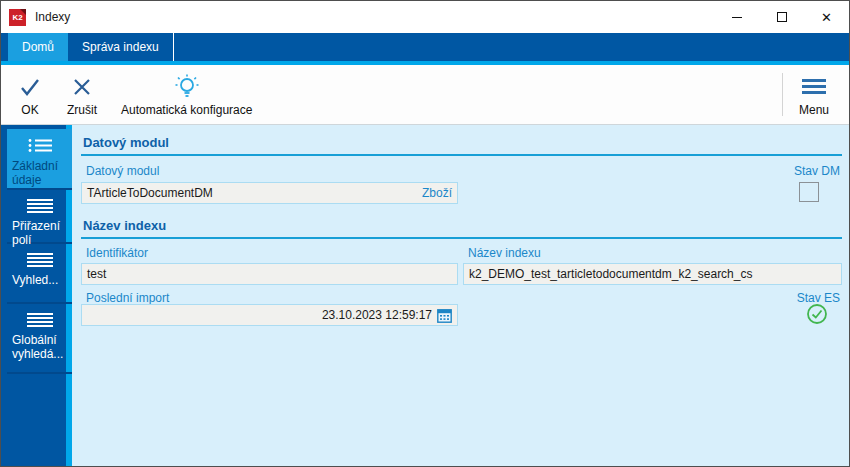 The height and width of the screenshot is (467, 850). What do you see at coordinates (814, 94) in the screenshot?
I see `menu-button: Menu` at bounding box center [814, 94].